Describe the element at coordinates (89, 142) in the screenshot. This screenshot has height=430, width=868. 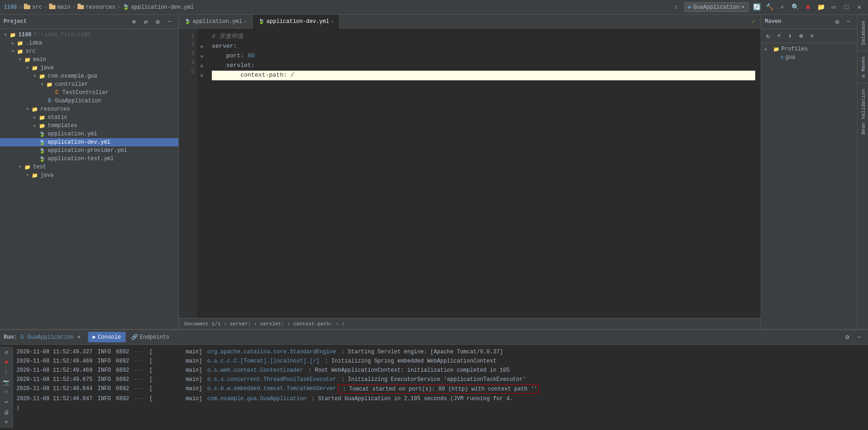
I see `tree-item-application-dev-yml: ▶ 🍃 application-dev.yml` at that location.